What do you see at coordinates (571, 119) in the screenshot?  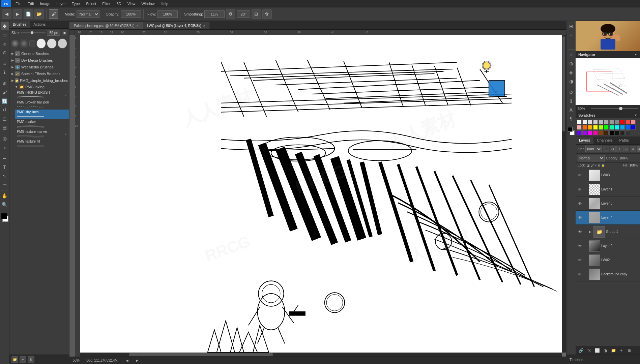 I see `para-btn: ¶` at bounding box center [571, 119].